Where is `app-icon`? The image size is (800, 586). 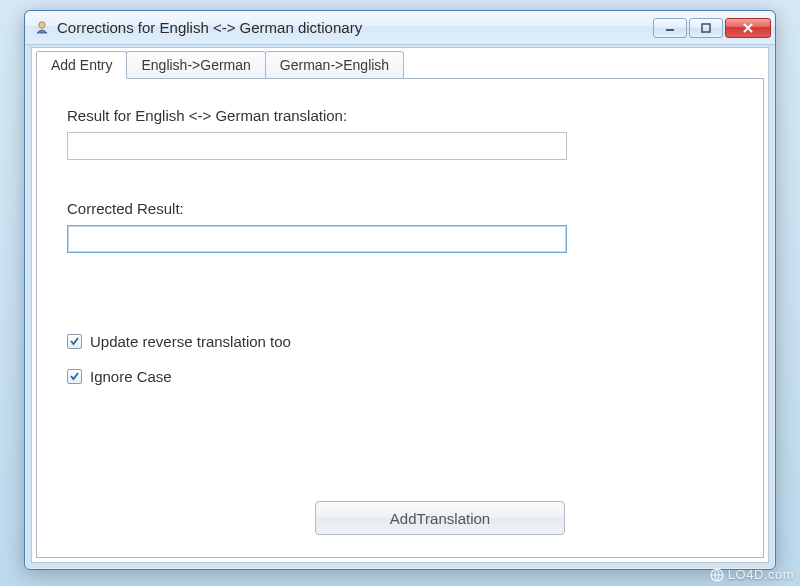 app-icon is located at coordinates (42, 28).